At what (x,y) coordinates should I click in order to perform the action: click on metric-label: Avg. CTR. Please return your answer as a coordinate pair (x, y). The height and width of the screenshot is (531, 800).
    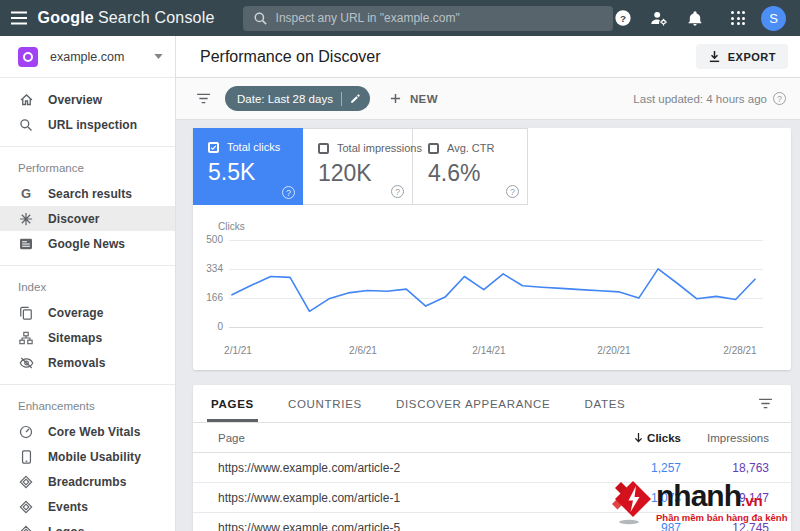
    Looking at the image, I should click on (470, 148).